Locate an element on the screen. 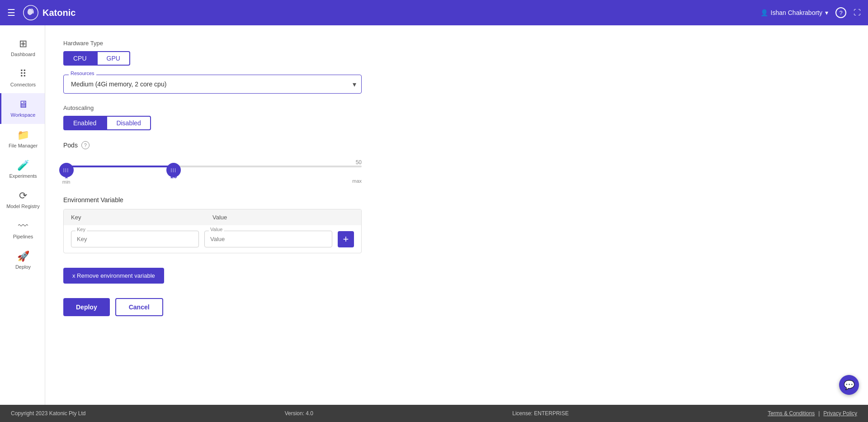 The image size is (868, 422). env-value-wrapper: Value is located at coordinates (269, 239).